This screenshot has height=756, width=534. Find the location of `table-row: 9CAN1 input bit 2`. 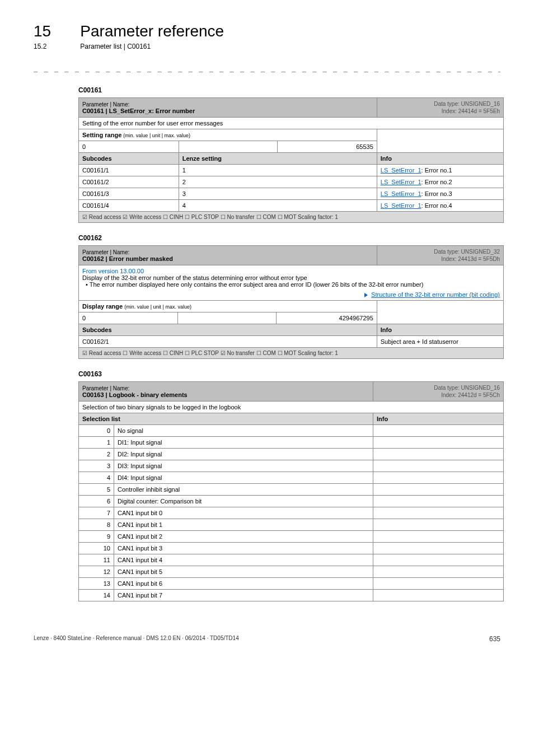

table-row: 9CAN1 input bit 2 is located at coordinates (291, 536).